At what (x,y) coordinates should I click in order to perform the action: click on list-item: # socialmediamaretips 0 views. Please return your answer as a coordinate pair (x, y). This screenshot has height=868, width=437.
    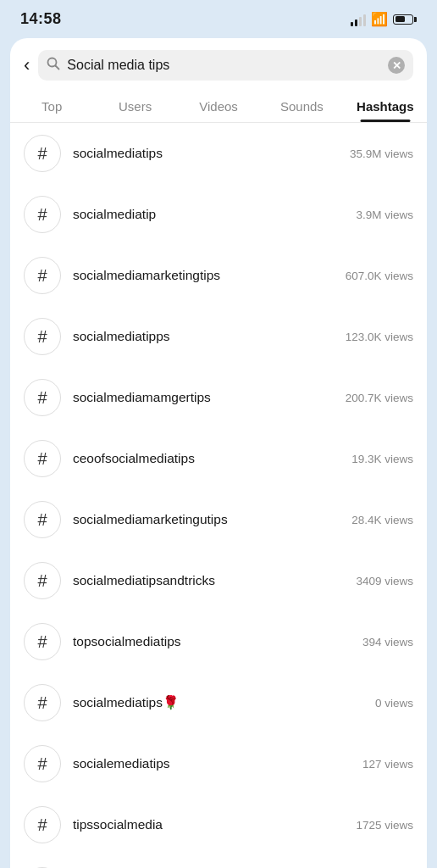
    Looking at the image, I should click on (218, 861).